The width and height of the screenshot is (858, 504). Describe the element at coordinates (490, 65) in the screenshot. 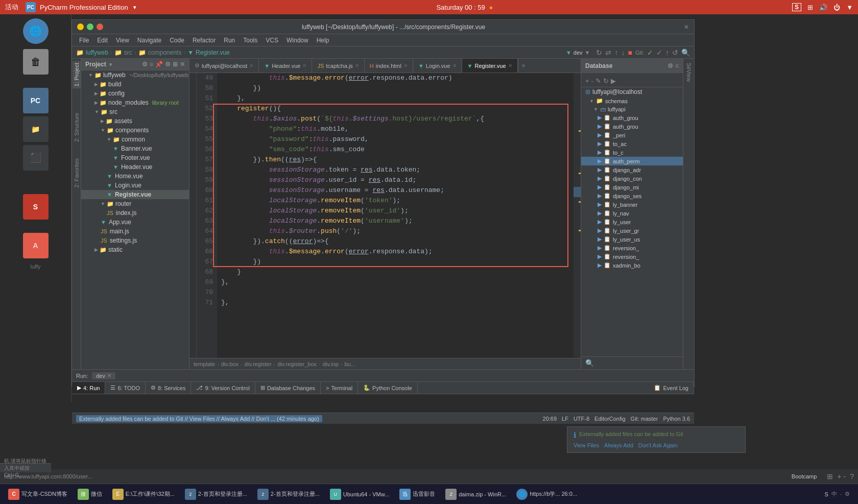

I see `tab-register-vue: ▼ Register.vue ✕` at that location.